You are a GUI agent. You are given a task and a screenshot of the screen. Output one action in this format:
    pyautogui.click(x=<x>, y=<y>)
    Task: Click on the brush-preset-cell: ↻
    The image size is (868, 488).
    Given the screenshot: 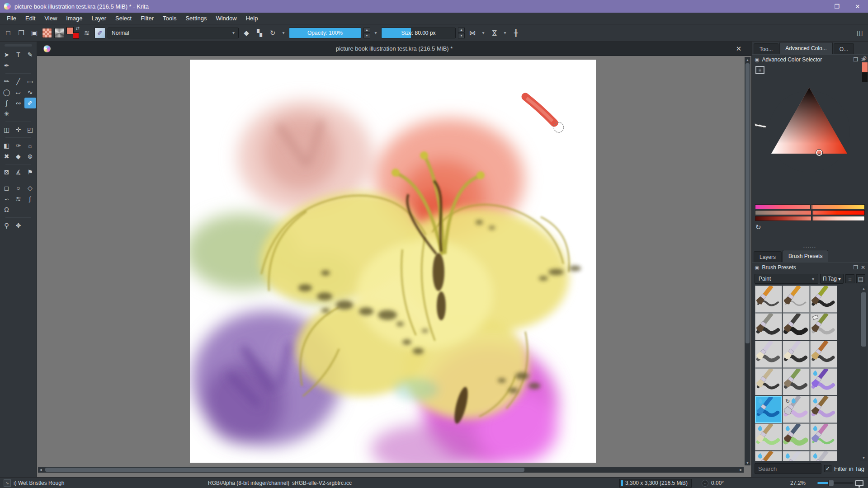 What is the action you would take?
    pyautogui.click(x=796, y=409)
    